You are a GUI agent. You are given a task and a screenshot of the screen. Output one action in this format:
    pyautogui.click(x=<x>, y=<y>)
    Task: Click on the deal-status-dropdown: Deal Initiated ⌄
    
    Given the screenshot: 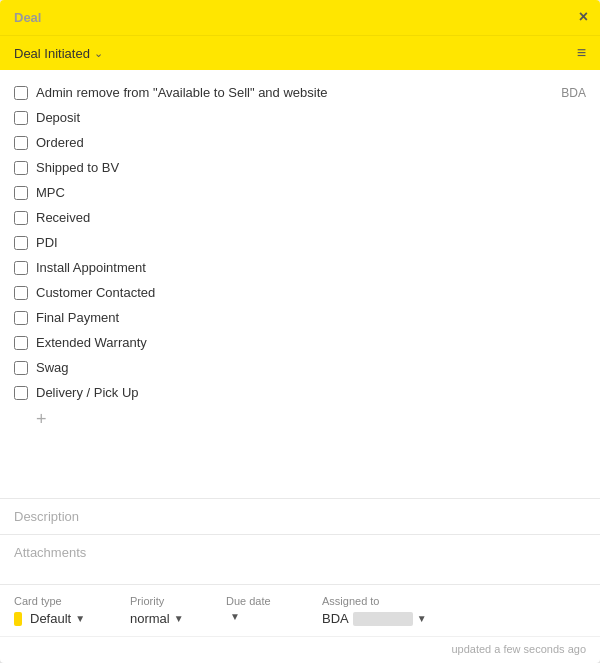 What is the action you would take?
    pyautogui.click(x=58, y=54)
    